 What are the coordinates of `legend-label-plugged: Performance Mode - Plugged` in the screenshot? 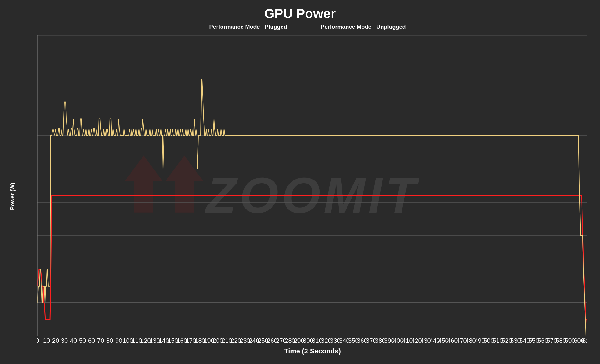 It's located at (248, 27).